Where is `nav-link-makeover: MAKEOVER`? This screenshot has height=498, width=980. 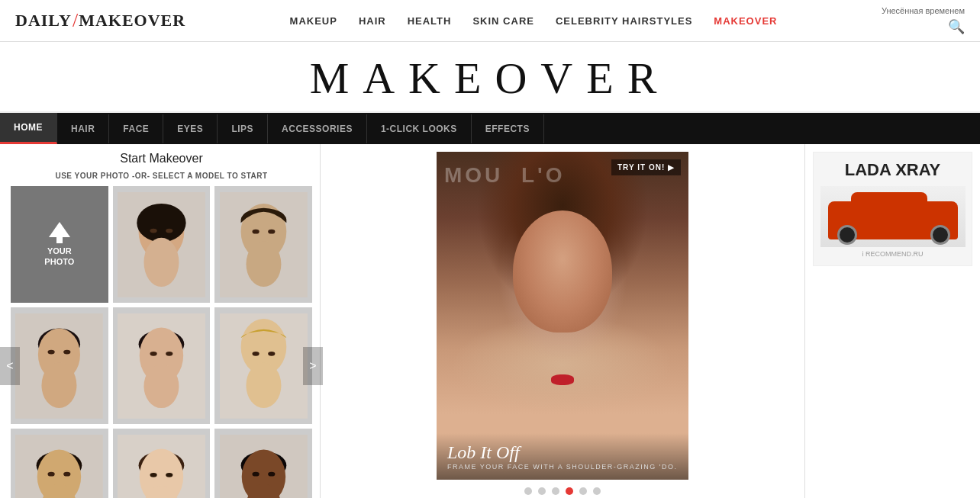 nav-link-makeover: MAKEOVER is located at coordinates (745, 21).